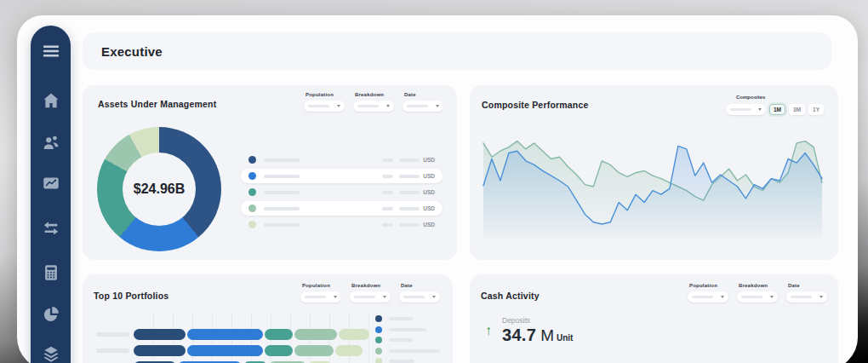 The width and height of the screenshot is (868, 363). I want to click on aum-population-select, so click(324, 106).